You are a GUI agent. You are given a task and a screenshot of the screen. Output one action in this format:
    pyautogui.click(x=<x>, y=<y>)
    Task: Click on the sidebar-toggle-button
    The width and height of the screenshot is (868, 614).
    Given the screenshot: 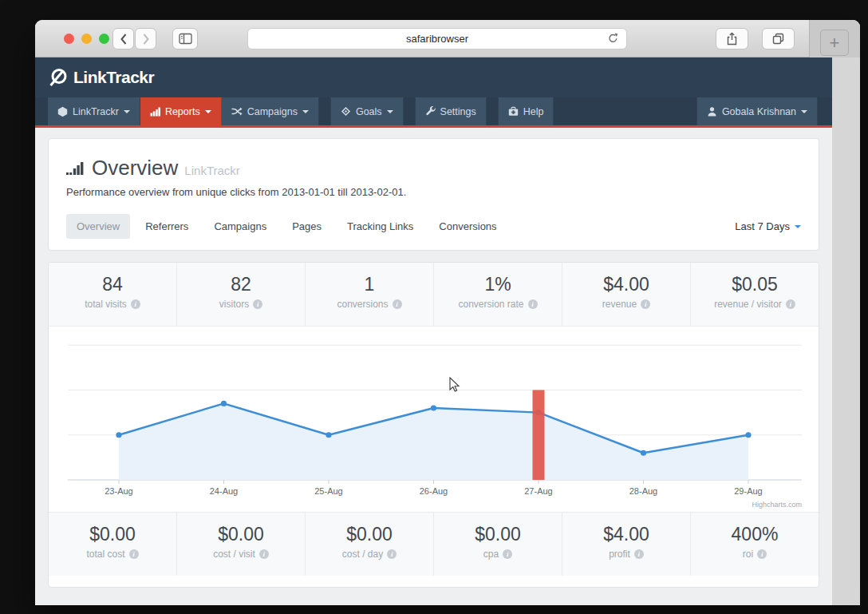 What is the action you would take?
    pyautogui.click(x=185, y=38)
    